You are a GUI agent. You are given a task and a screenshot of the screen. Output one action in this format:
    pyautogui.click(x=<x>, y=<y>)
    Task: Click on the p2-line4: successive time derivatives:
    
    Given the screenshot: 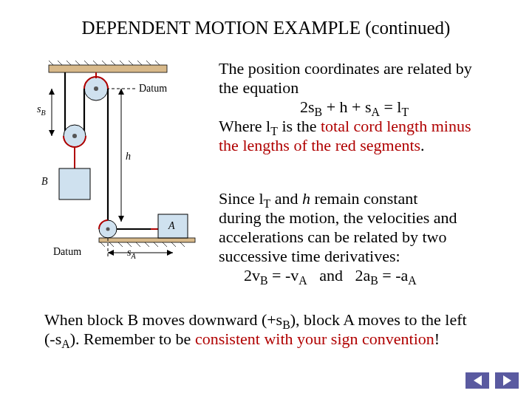 What is the action you would take?
    pyautogui.click(x=310, y=256)
    